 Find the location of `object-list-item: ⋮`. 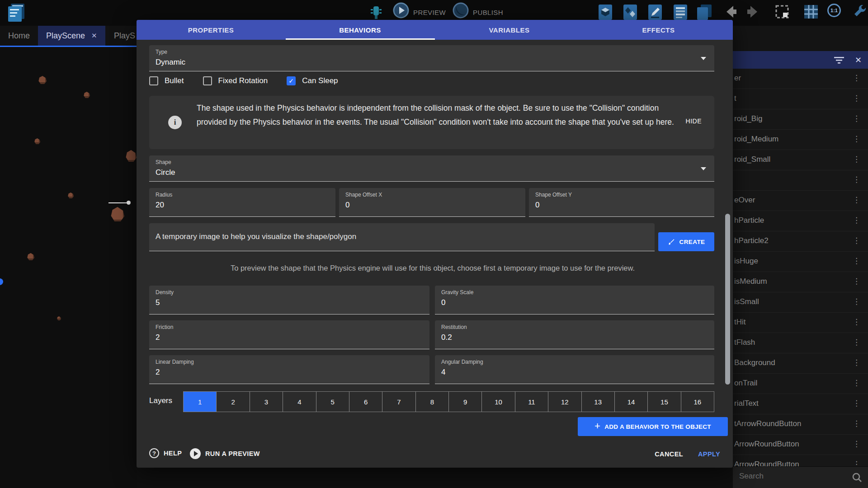

object-list-item: ⋮ is located at coordinates (800, 181).